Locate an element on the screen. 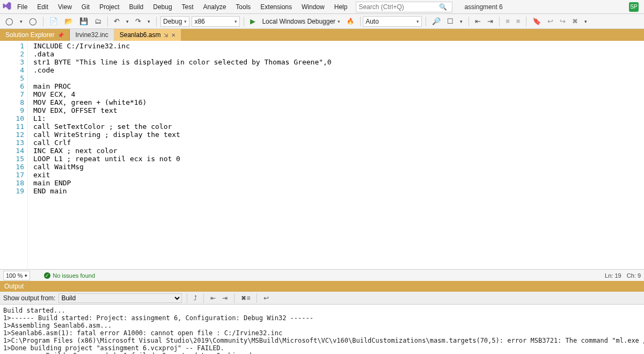  tab-irvine32: Irvine32.inc is located at coordinates (92, 35).